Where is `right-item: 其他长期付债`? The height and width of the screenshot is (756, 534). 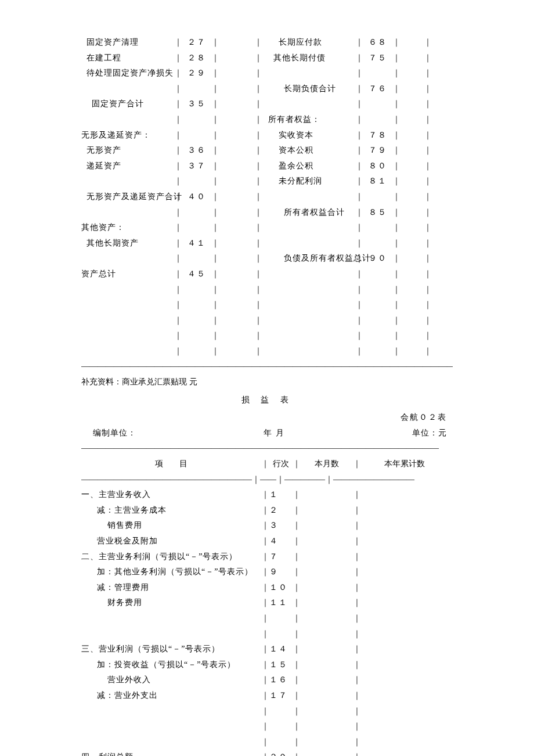
right-item: 其他长期付债 is located at coordinates (309, 58).